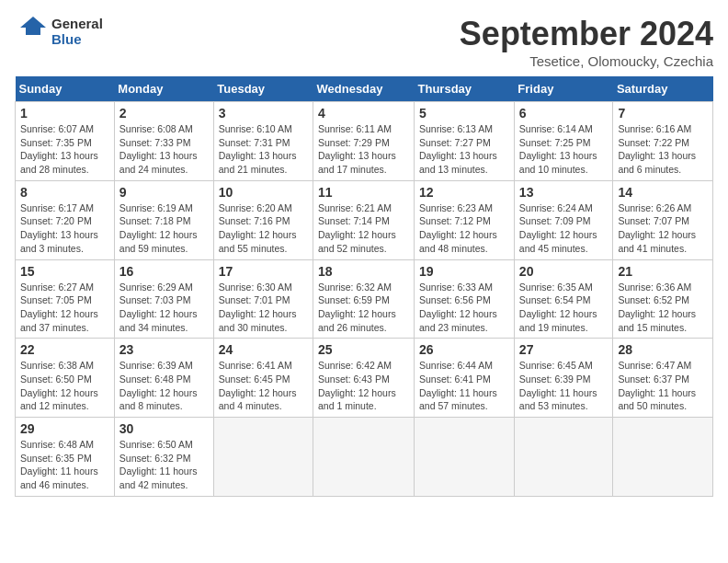 This screenshot has height=563, width=728. Describe the element at coordinates (364, 378) in the screenshot. I see `week-row-4: 22Sunrise: 6:38 AM Sunset: 6:50 PM Dayli…` at that location.